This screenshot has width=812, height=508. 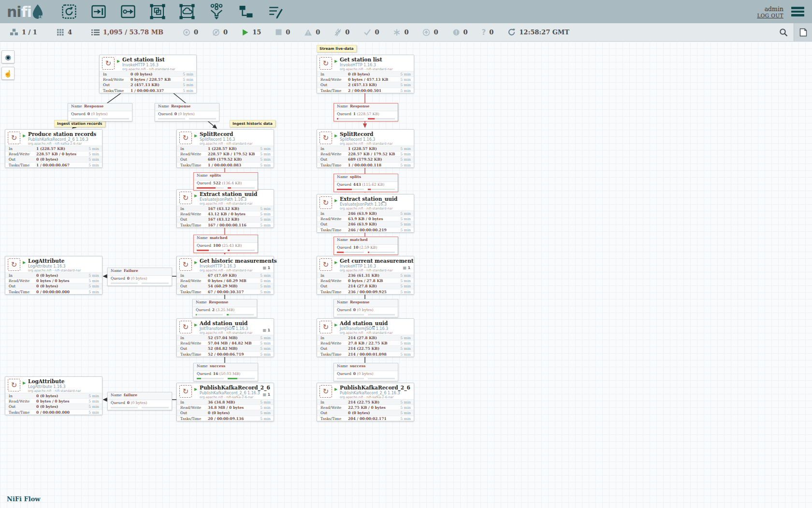 What do you see at coordinates (252, 124) in the screenshot?
I see `canvas-label-ingest-historic-data: Ingest historic data` at bounding box center [252, 124].